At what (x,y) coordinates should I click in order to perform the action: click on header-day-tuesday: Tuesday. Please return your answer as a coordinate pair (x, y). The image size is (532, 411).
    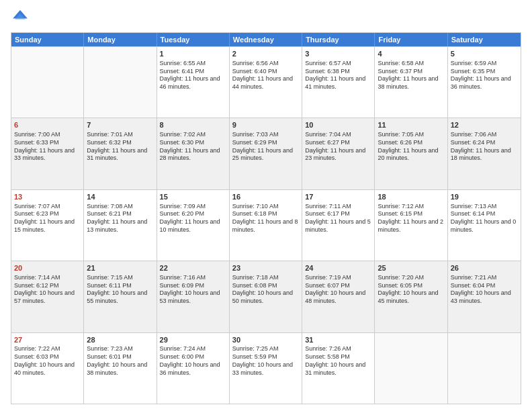
    Looking at the image, I should click on (193, 40).